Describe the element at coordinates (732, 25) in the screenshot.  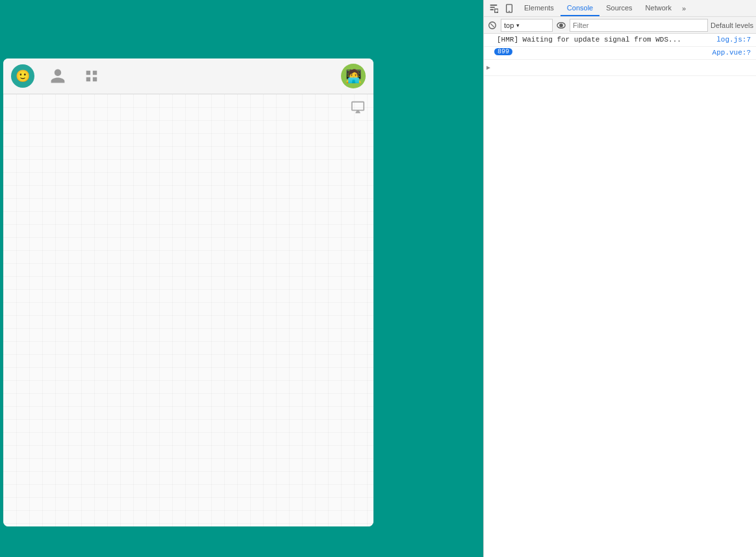
I see `default-levels-dropdown: Default levels` at that location.